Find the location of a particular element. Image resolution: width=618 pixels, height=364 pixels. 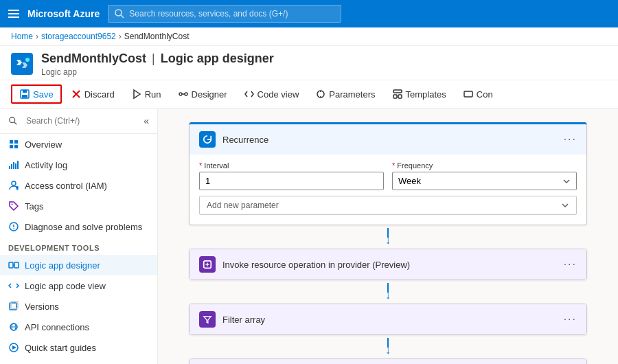

search-icon is located at coordinates (119, 14).